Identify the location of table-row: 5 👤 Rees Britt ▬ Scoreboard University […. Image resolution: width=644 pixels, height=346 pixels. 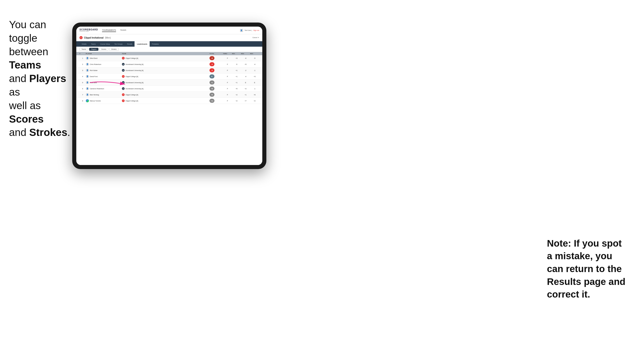
(169, 83).